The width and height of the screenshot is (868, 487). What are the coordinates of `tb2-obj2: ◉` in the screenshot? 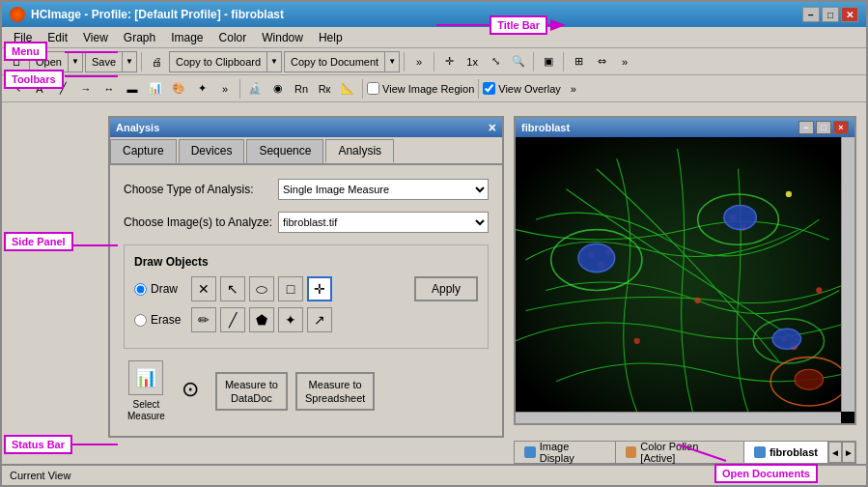 It's located at (278, 89).